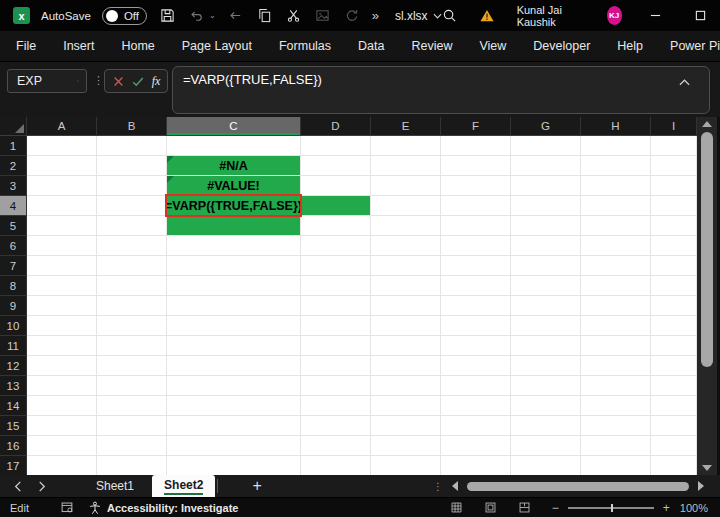 The width and height of the screenshot is (720, 517). I want to click on scroll-down-icon, so click(707, 468).